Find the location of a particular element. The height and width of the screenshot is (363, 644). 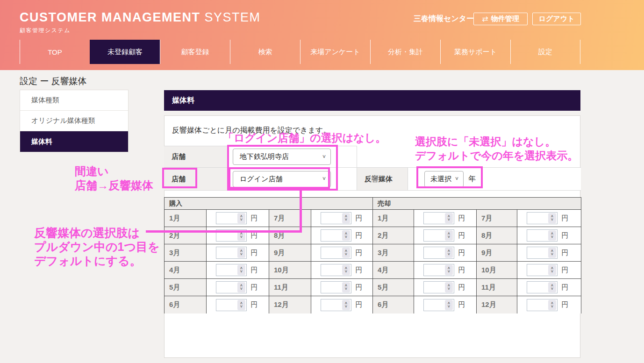

shop-select-2: ログイン店舗 ˅ is located at coordinates (282, 179).